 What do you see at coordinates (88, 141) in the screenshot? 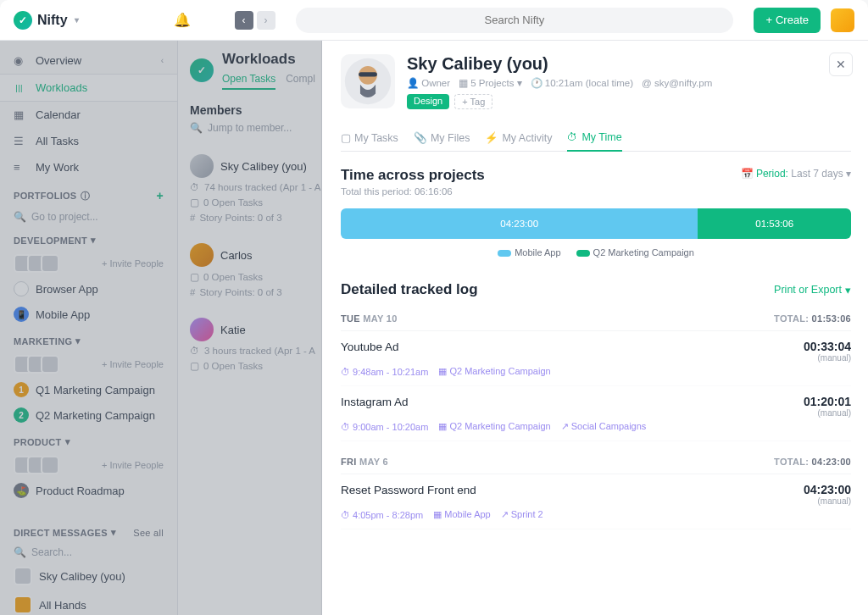
I see `nav-all-tasks: ☰All Tasks` at bounding box center [88, 141].